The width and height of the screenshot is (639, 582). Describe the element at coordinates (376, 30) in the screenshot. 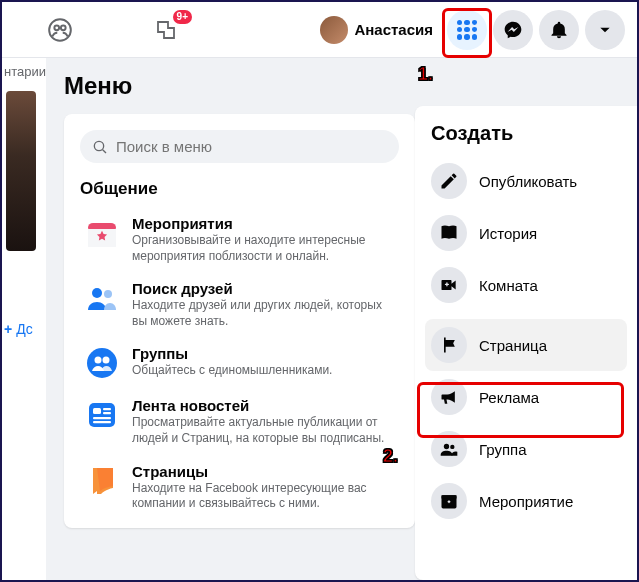

I see `profile-chip: Анастасия` at that location.